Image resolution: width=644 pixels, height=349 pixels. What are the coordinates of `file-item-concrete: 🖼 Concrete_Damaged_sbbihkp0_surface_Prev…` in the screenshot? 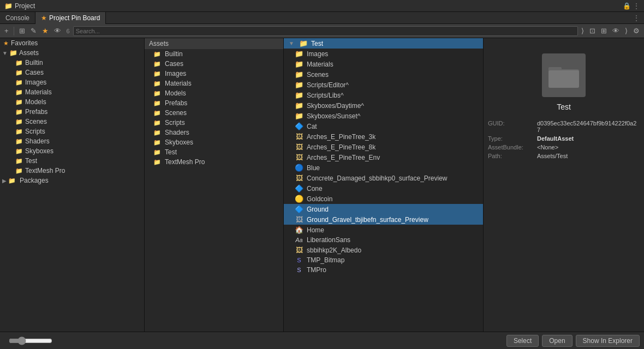 It's located at (383, 178).